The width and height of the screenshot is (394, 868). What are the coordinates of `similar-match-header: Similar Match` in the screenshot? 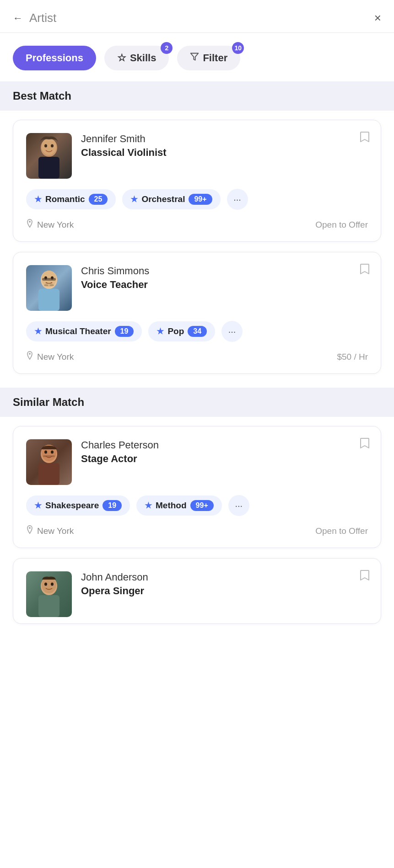 It's located at (197, 402).